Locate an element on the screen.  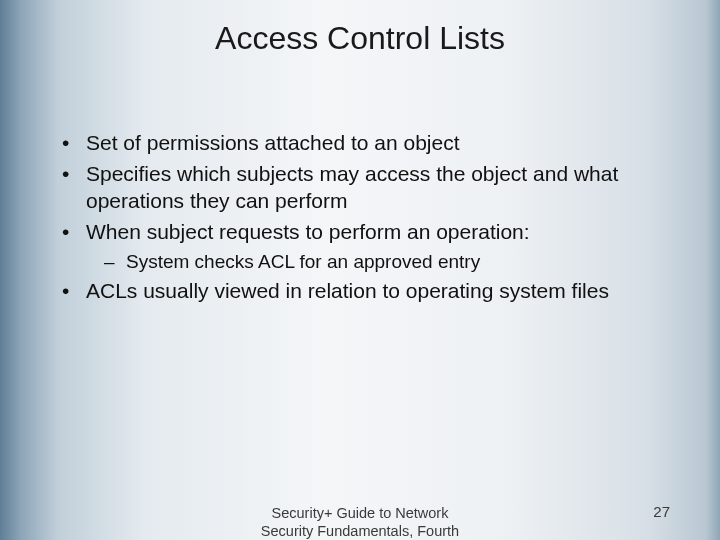
slide-title: Access Control Lists is located at coordinates (360, 38).